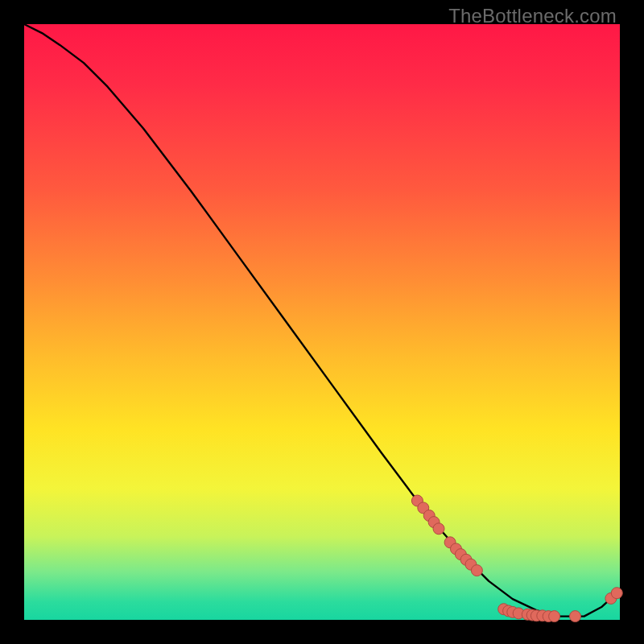 This screenshot has width=644, height=644. Describe the element at coordinates (555, 617) in the screenshot. I see `data-point-p21` at that location.